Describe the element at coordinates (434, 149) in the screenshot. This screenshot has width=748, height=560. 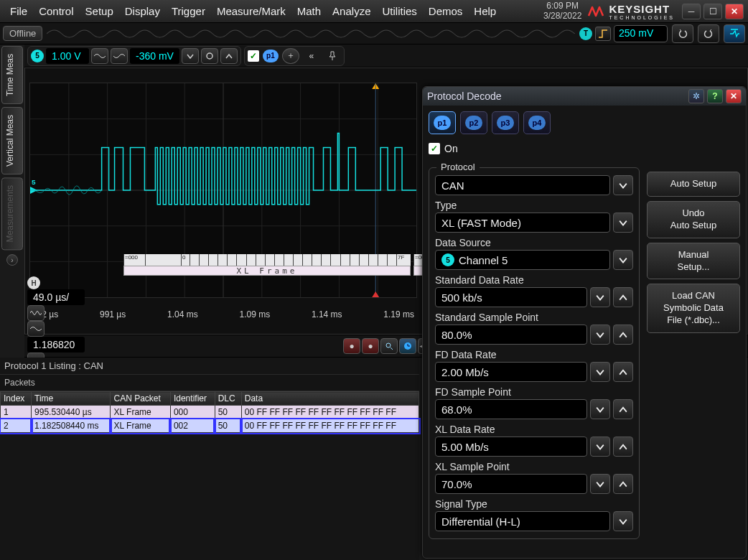
I see `on-checkbox: ✓` at that location.